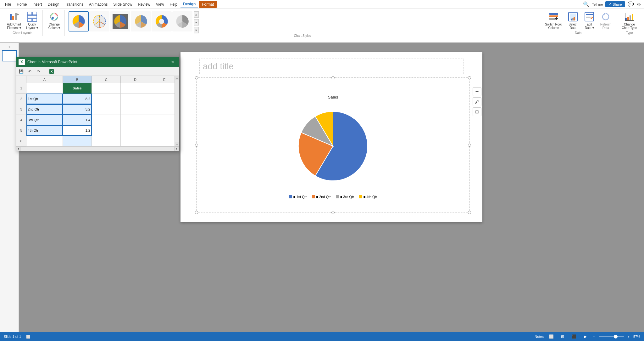  I want to click on excel-vertical-scrollbar: ▲ ▼, so click(177, 111).